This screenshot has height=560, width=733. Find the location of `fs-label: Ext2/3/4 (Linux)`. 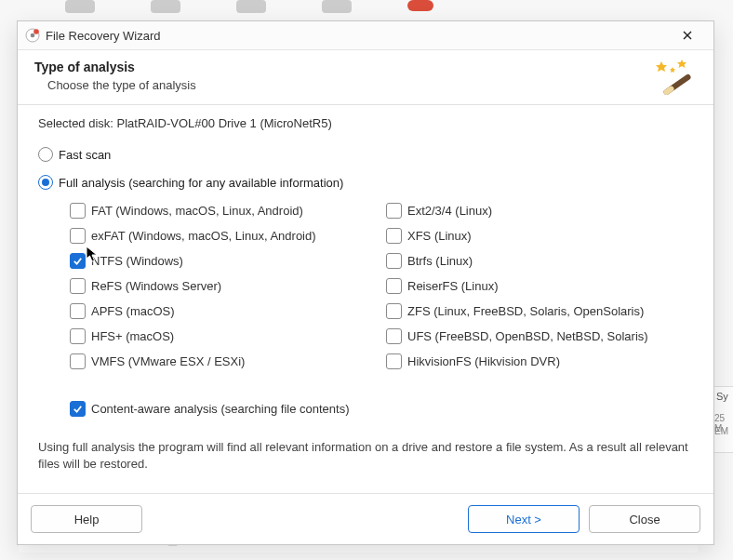

fs-label: Ext2/3/4 (Linux) is located at coordinates (450, 210).